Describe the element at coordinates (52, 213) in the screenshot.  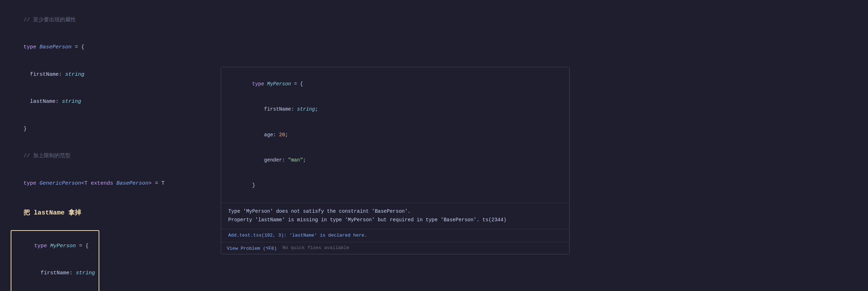
I see `zh-annotation-text: 把 lastName 拿掉` at that location.